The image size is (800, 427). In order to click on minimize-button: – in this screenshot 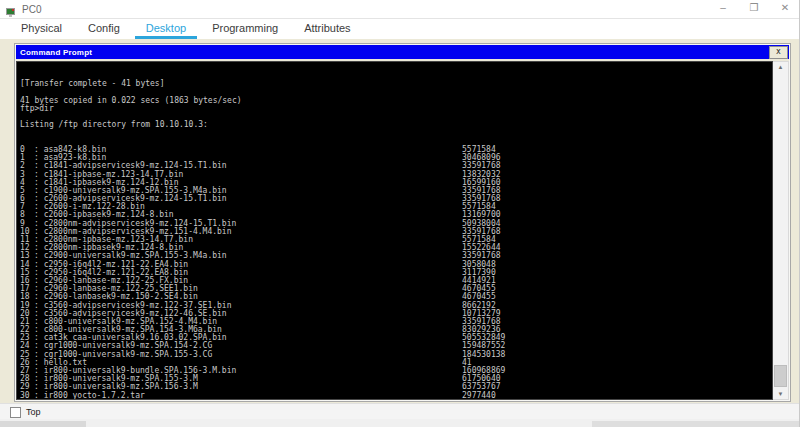, I will do `click(723, 8)`.